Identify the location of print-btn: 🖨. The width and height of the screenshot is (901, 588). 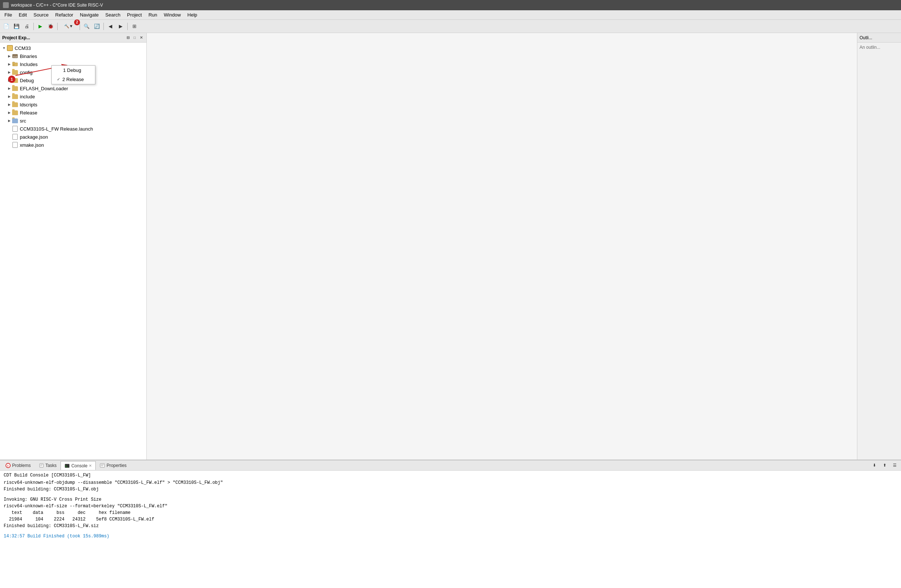
(26, 27).